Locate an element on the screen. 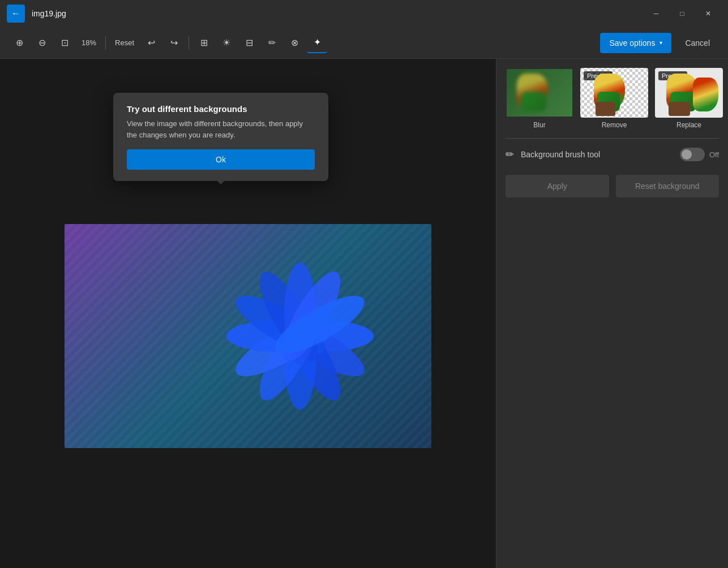  zoom-out-icon: ⊖ is located at coordinates (42, 43).